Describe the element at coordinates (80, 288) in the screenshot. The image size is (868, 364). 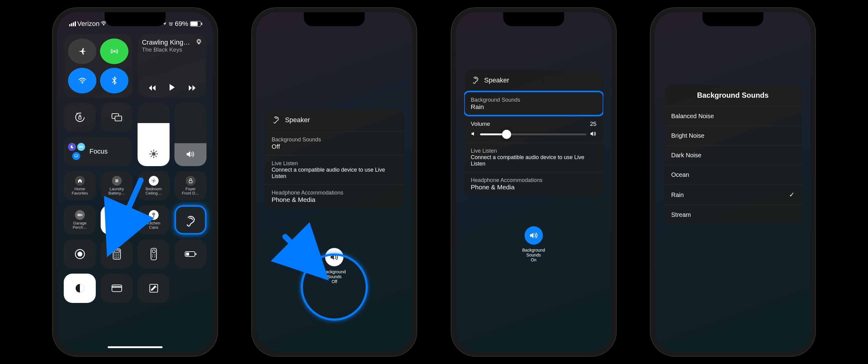
I see `dark-mode-button` at that location.